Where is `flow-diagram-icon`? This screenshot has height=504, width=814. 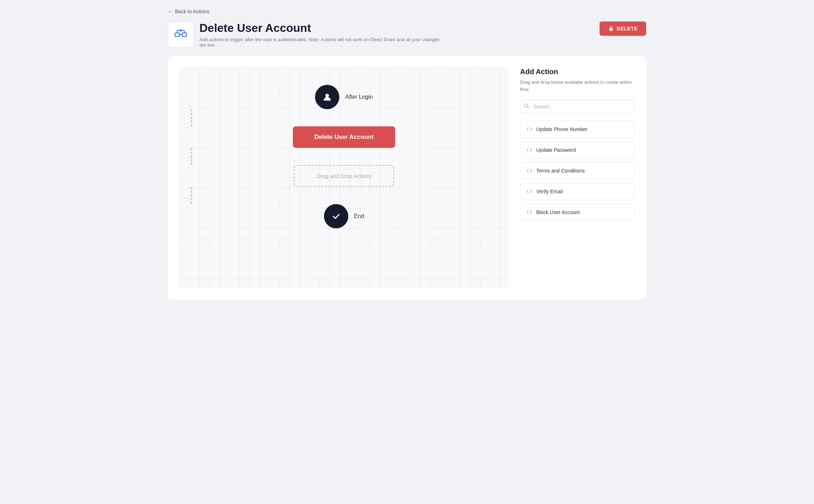
flow-diagram-icon is located at coordinates (181, 35).